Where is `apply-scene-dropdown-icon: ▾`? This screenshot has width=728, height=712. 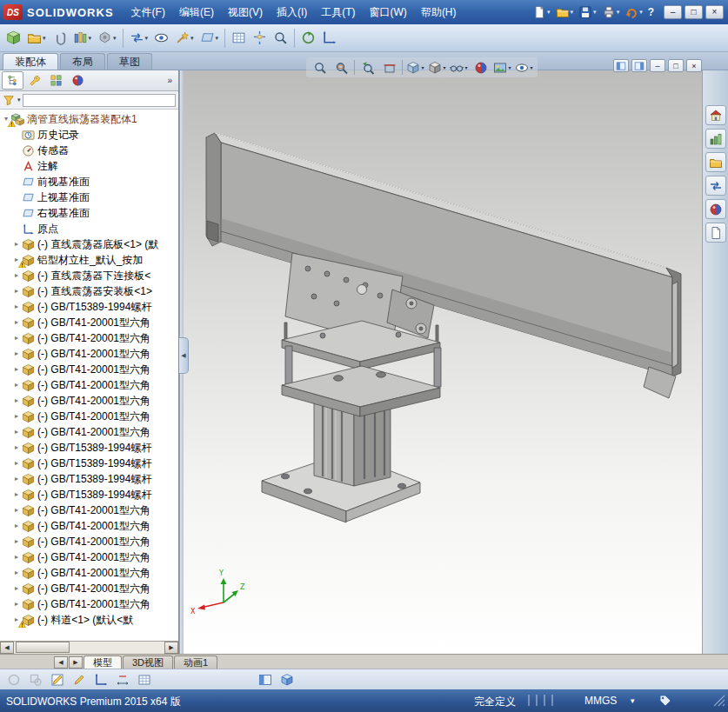
apply-scene-dropdown-icon: ▾ is located at coordinates (510, 68).